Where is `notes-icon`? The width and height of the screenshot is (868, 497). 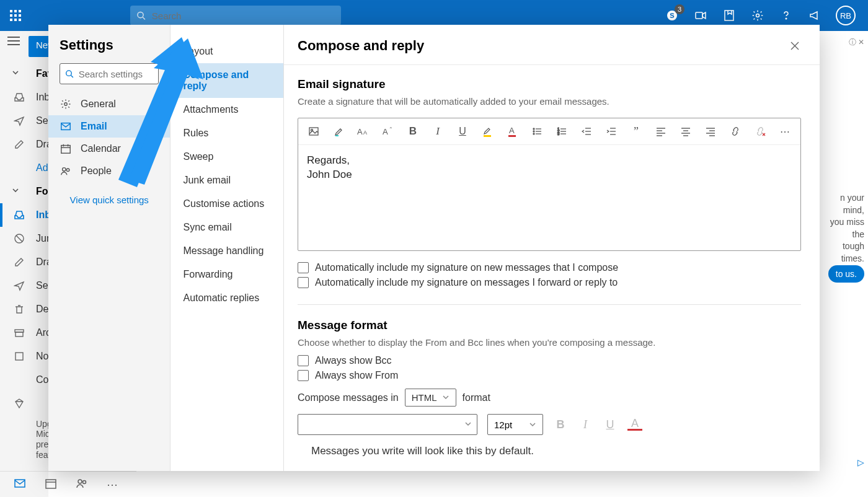 notes-icon is located at coordinates (19, 358).